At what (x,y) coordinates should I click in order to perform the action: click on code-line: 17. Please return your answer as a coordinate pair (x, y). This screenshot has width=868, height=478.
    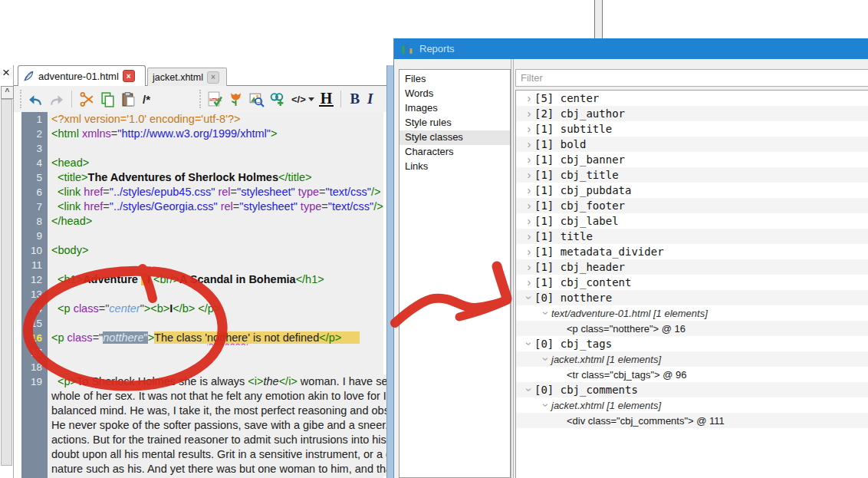
    Looking at the image, I should click on (204, 353).